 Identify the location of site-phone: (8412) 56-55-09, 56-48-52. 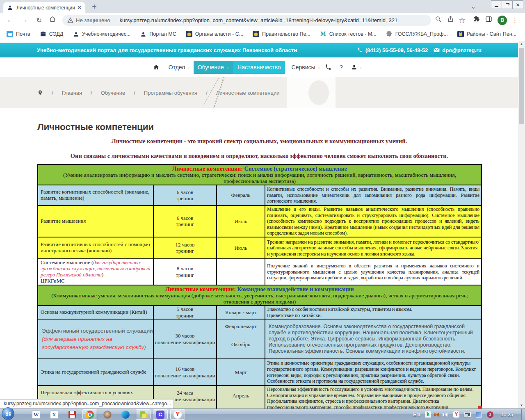
(397, 50).